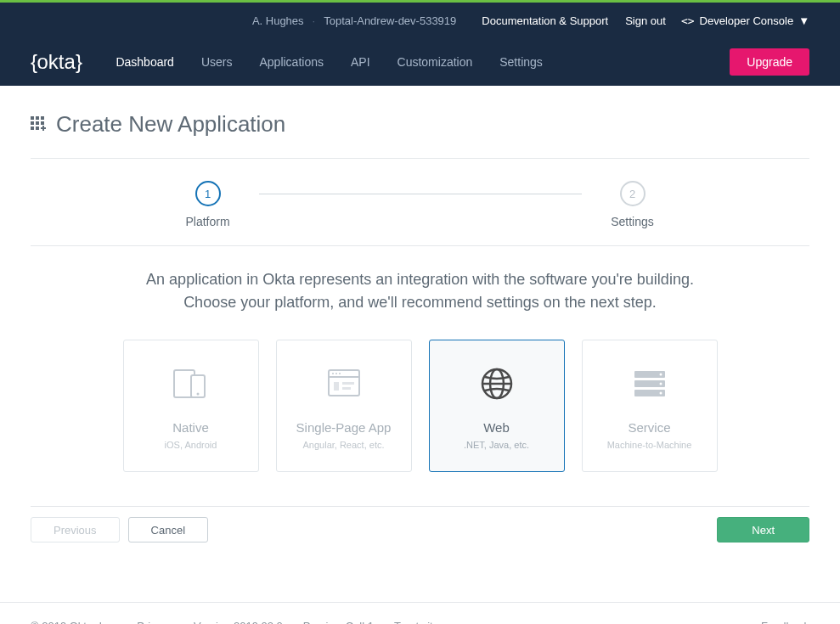 Image resolution: width=840 pixels, height=624 pixels. I want to click on stepper: 1 Platform 2 Settings, so click(420, 202).